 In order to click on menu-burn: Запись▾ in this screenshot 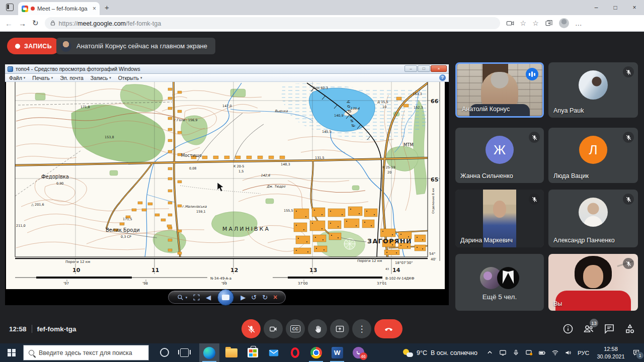, I will do `click(101, 78)`.